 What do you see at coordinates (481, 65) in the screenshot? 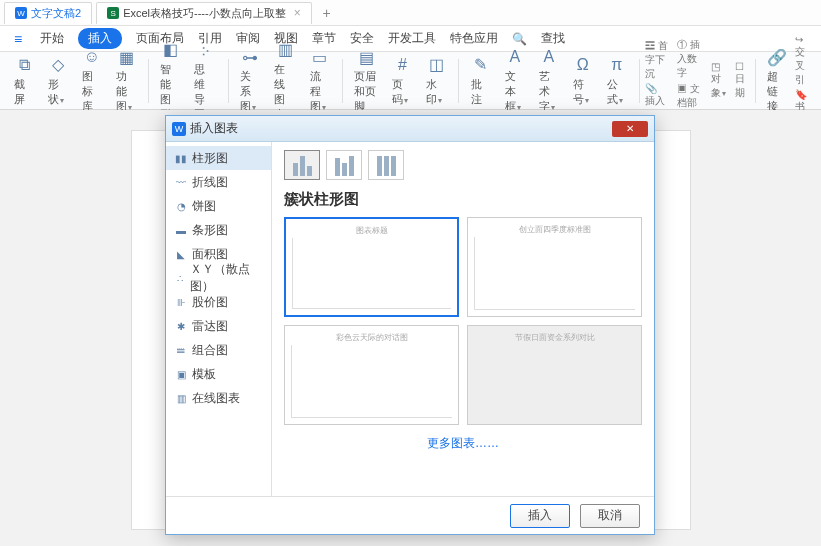
I see `comment-icon: ✎` at bounding box center [481, 65].